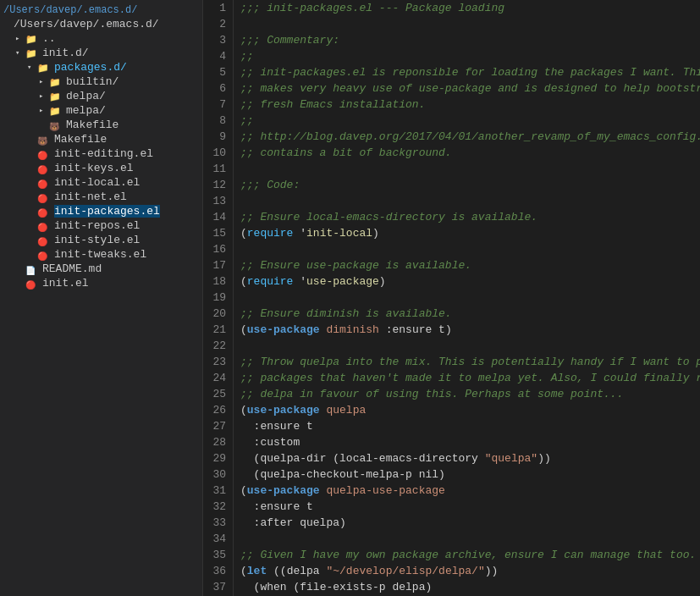  I want to click on code-line: ;;; Commentary:, so click(467, 41).